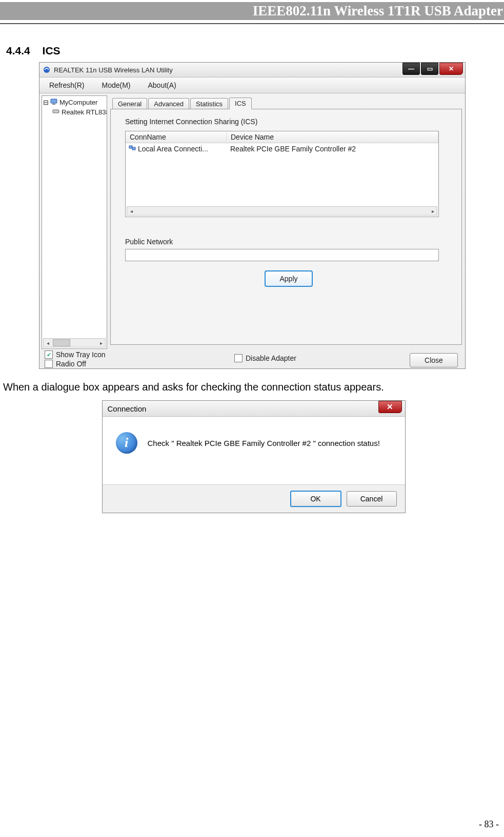 The height and width of the screenshot is (837, 504). I want to click on radio-off-label: Radio Off, so click(71, 364).